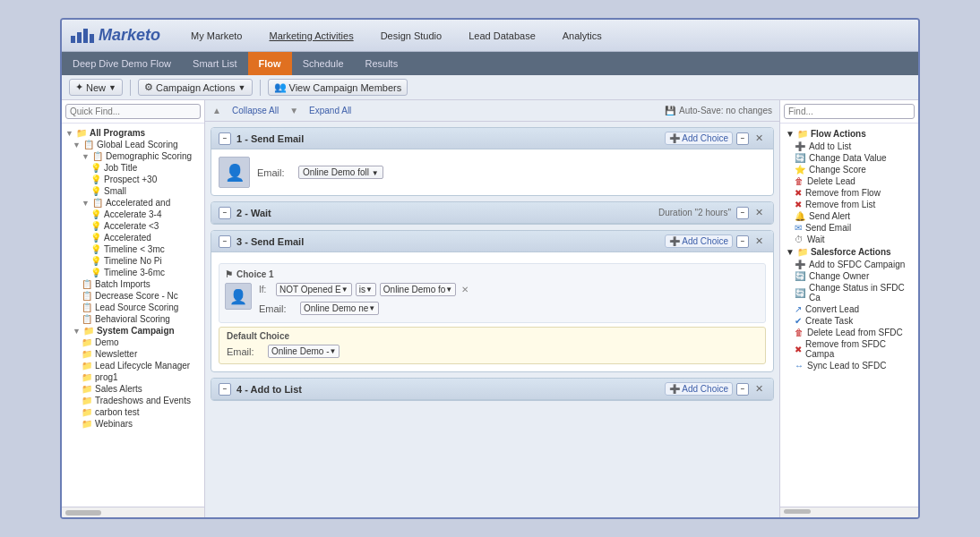 Image resolution: width=980 pixels, height=537 pixels. Describe the element at coordinates (133, 378) in the screenshot. I see `tree-prog1: 📁 prog1` at that location.